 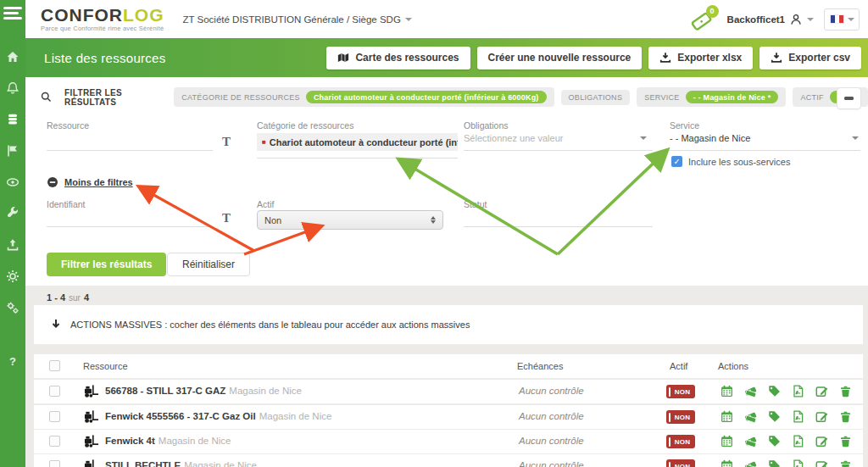 I want to click on logo-accent-text: LOG, so click(x=144, y=15).